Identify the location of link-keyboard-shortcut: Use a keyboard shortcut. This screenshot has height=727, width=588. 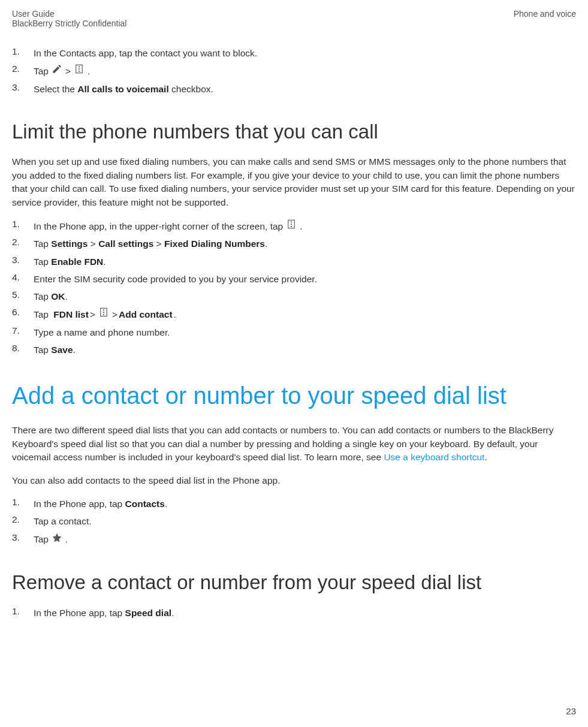
(434, 457).